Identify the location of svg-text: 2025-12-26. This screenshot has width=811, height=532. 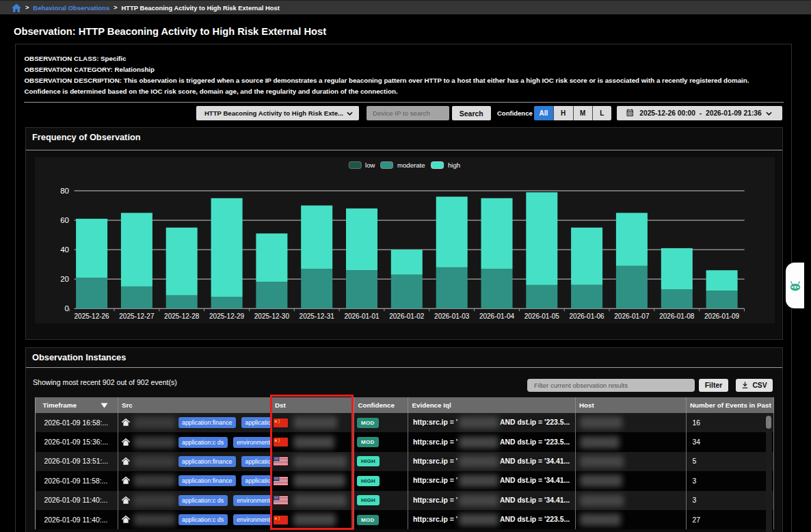
(92, 316).